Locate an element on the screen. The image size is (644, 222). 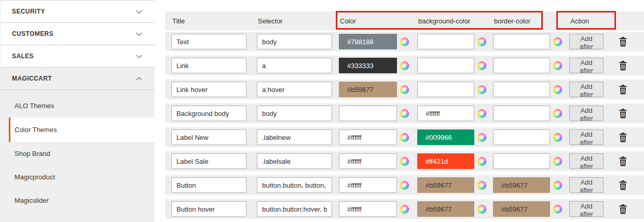
sidebar-item-color-themes: Color Themes is located at coordinates (82, 130).